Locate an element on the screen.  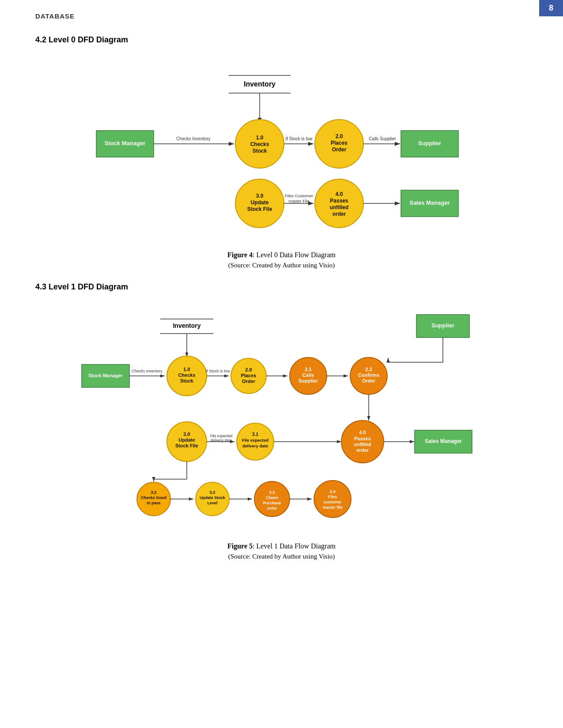
svg-text: customer is located at coordinates (332, 502).